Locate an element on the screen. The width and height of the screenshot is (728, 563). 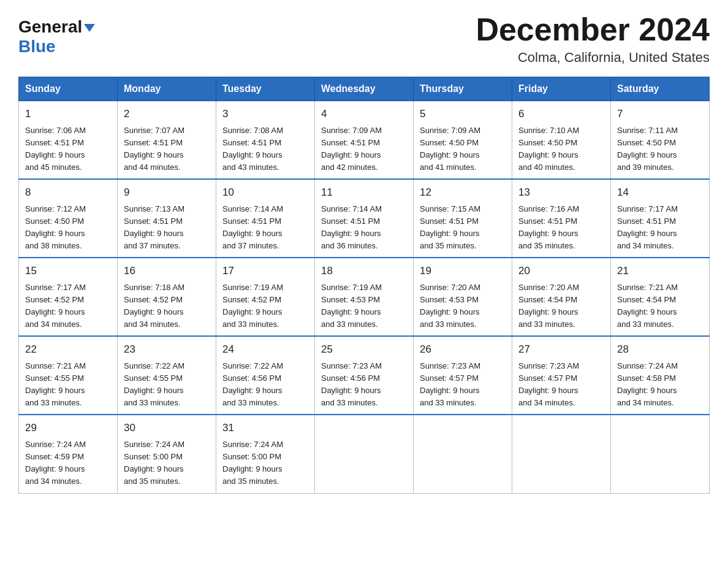
day-number: 15 is located at coordinates (68, 271).